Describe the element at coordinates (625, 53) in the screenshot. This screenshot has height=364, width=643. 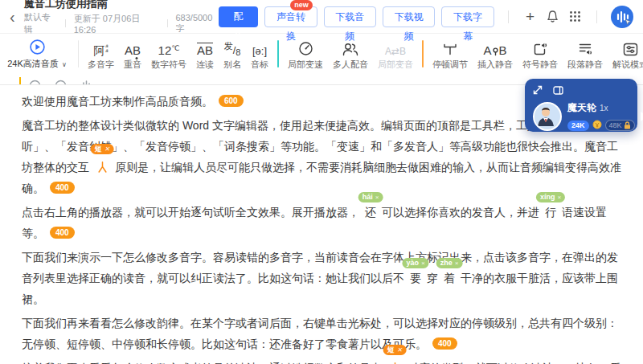
I see `tool-narration-mode: 解说模式` at that location.